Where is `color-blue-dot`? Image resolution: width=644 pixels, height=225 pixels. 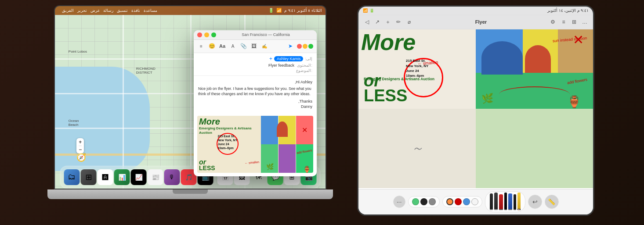
color-blue-dot is located at coordinates (467, 202).